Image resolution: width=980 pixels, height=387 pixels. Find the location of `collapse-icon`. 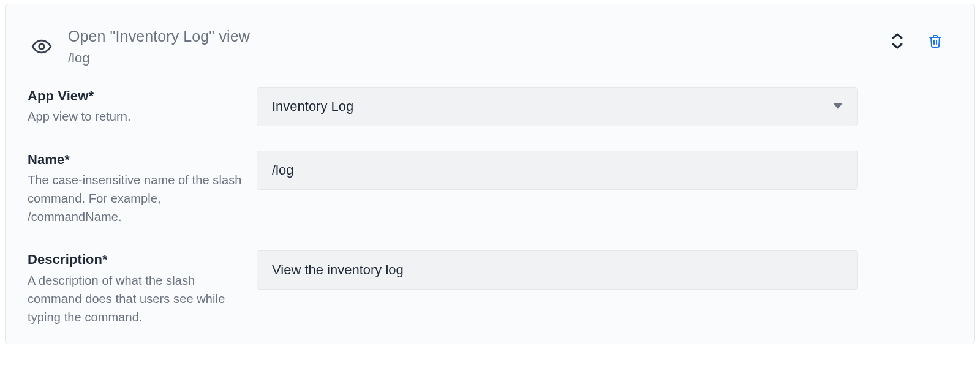

collapse-icon is located at coordinates (897, 41).